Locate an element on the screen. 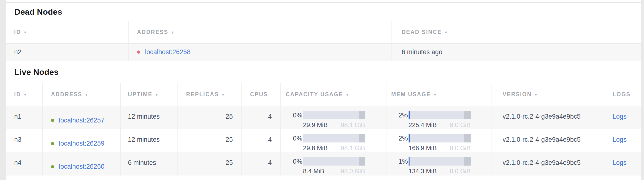 The height and width of the screenshot is (180, 644). node-id: n4 is located at coordinates (24, 164).